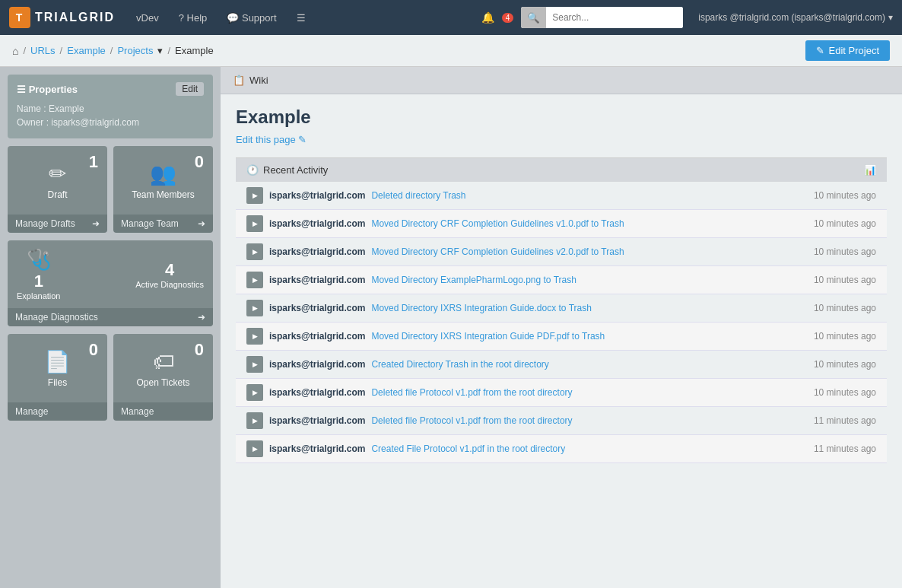  I want to click on activity-time: 11 minutes ago, so click(845, 421).